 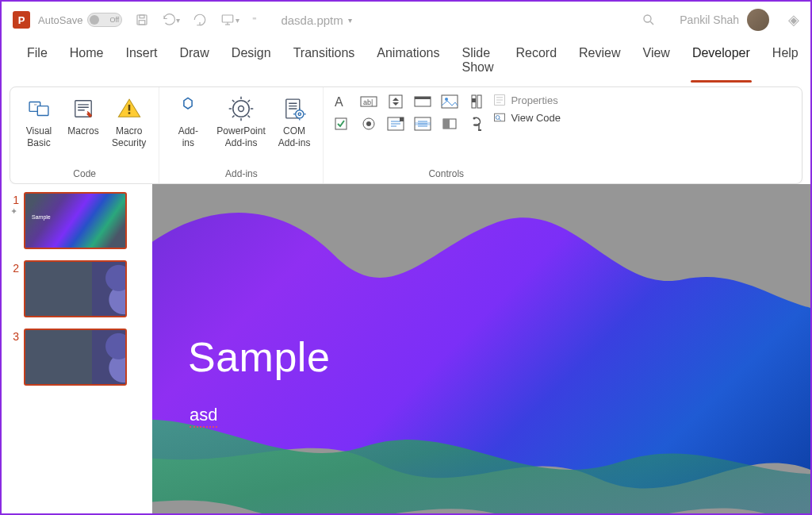 I want to click on macros-button: Macros, so click(x=83, y=120).